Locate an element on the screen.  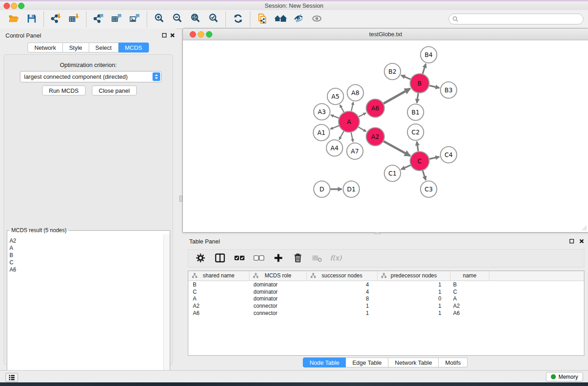
add-button is located at coordinates (278, 258).